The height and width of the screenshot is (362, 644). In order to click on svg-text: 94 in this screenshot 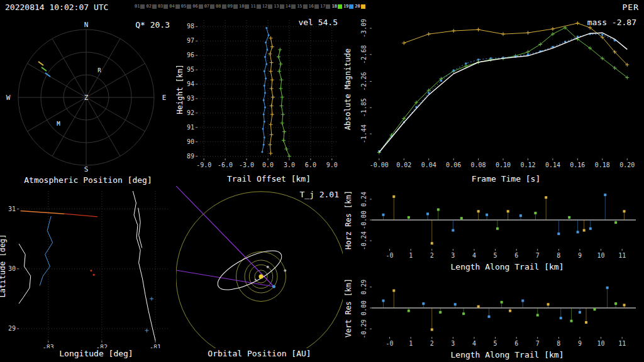, I will do `click(191, 84)`.